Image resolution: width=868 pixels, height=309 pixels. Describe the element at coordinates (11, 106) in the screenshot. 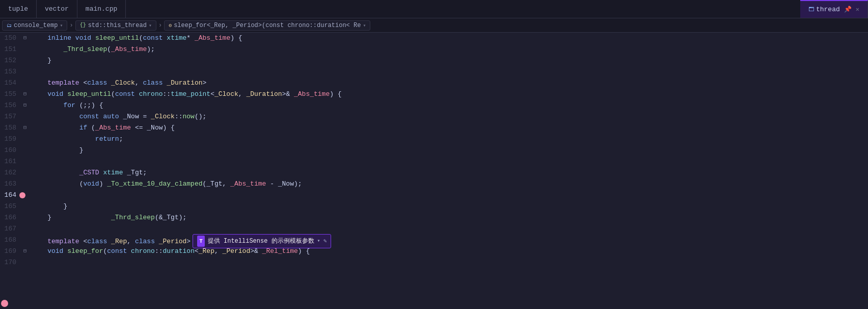

I see `line-num-156: 156` at that location.